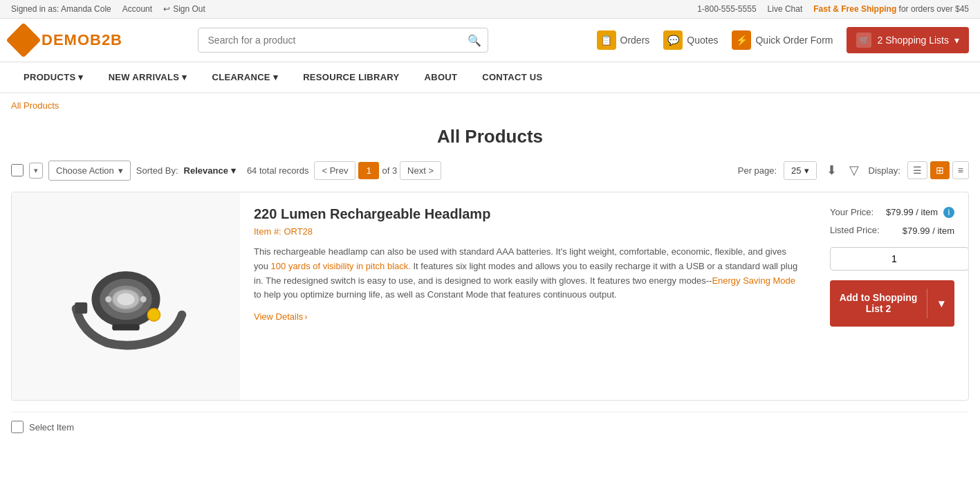  I want to click on next-page-button: Next >, so click(420, 170).